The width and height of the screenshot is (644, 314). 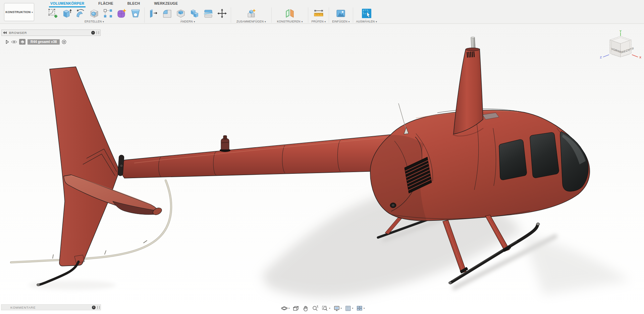 What do you see at coordinates (251, 21) in the screenshot?
I see `zusammenfuegen-menu: ZUSAMMENFÜGEN ▾` at bounding box center [251, 21].